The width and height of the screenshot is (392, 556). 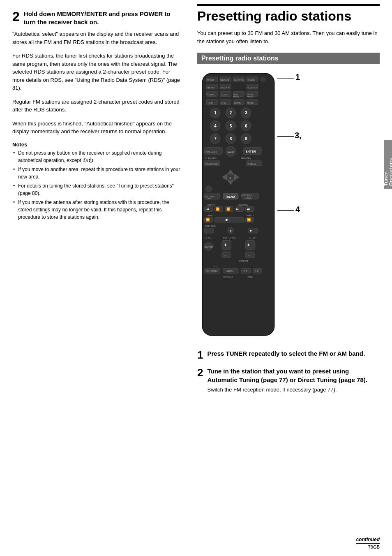 What do you see at coordinates (246, 126) in the screenshot?
I see `svg-text: 6` at bounding box center [246, 126].